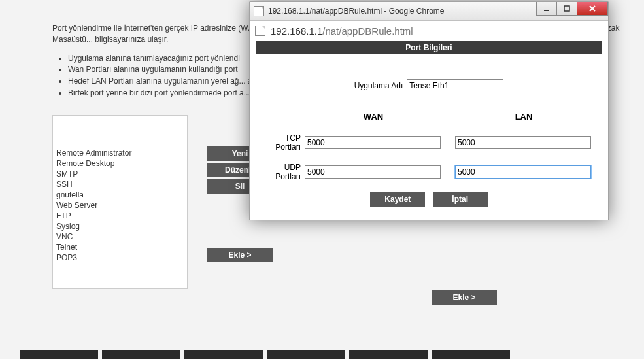  Describe the element at coordinates (373, 143) in the screenshot. I see `tcp-wan-input` at that location.